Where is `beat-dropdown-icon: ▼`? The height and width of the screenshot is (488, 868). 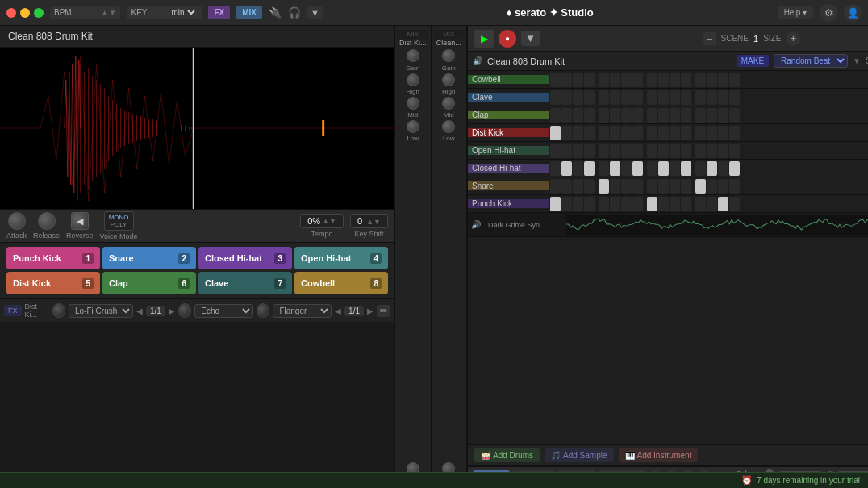
beat-dropdown-icon: ▼ is located at coordinates (857, 61).